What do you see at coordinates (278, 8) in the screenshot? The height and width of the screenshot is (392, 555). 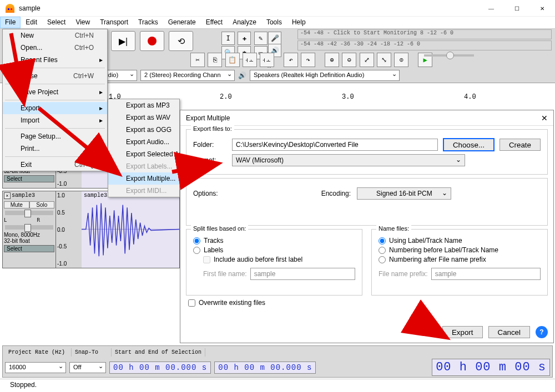 I see `title-bar: sample — ☐ ✕` at bounding box center [278, 8].